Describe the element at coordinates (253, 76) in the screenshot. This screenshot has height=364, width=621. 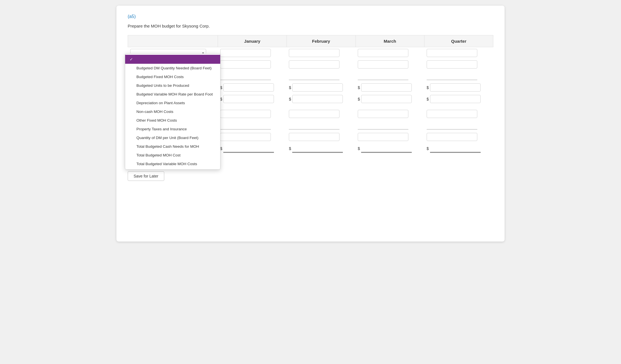
I see `row3-jan-cell` at that location.